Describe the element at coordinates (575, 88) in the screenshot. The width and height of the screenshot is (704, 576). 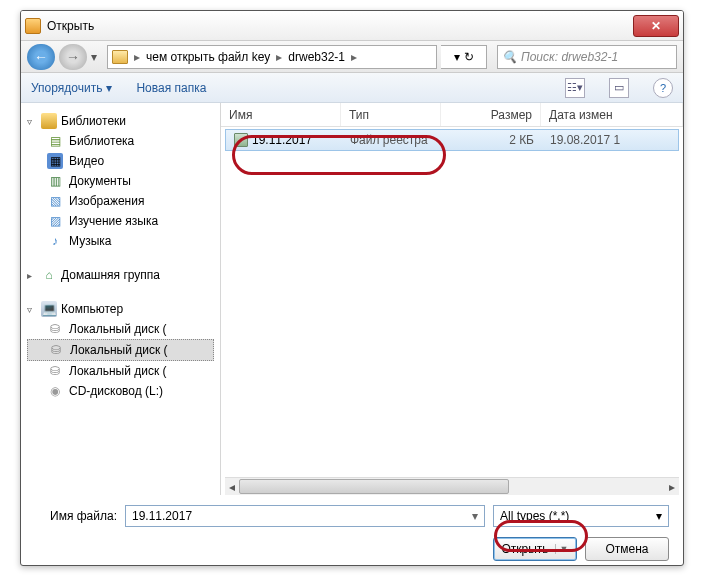
I see `view-options-button: ☷▾` at that location.